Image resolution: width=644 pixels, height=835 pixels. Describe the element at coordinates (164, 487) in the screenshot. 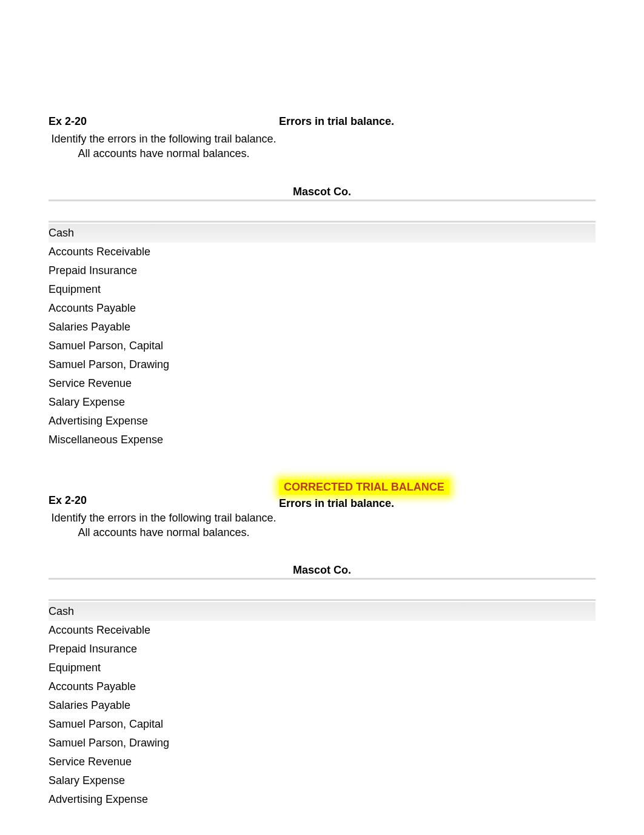

I see `banner-spacer` at that location.